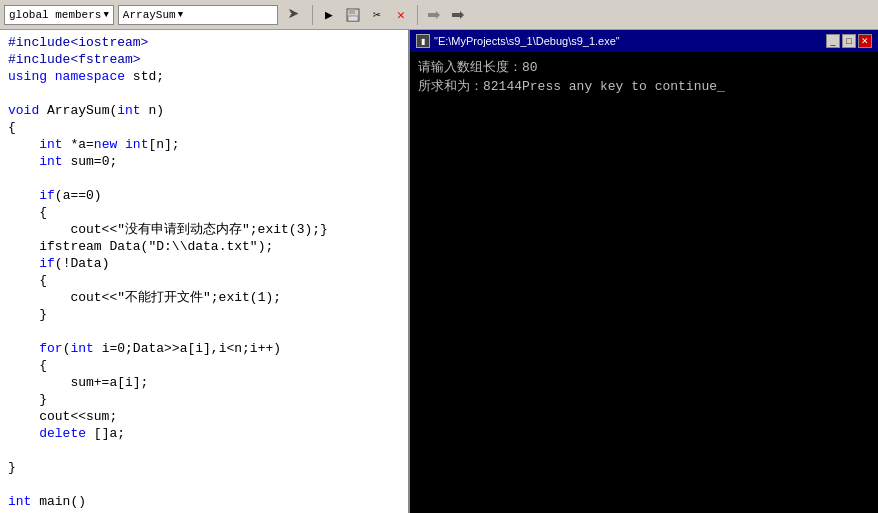 Image resolution: width=878 pixels, height=513 pixels. What do you see at coordinates (294, 15) in the screenshot?
I see `go-button: ⮞` at bounding box center [294, 15].